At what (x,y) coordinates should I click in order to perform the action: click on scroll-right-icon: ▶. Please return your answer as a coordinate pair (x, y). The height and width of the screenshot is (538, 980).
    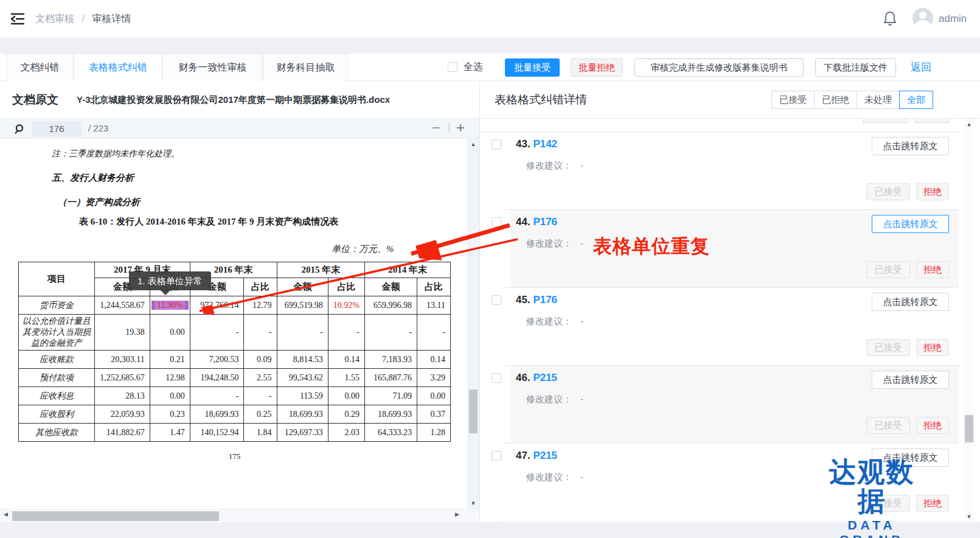
    Looking at the image, I should click on (457, 514).